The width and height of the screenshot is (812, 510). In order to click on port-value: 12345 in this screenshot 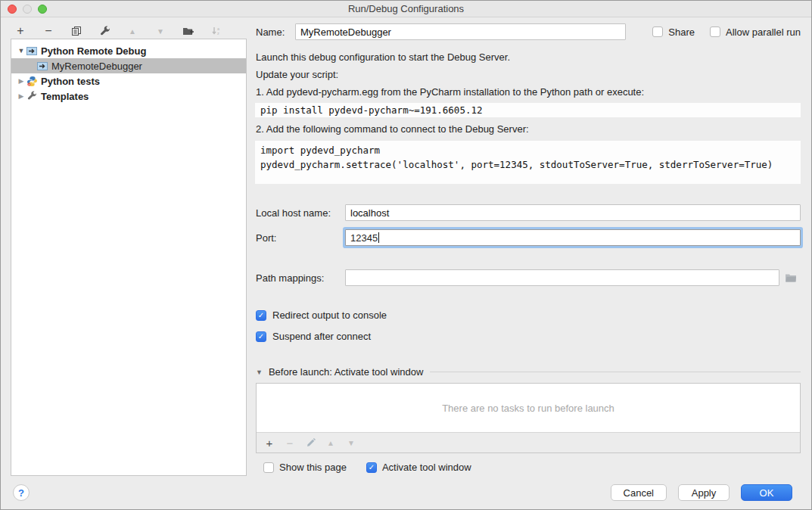, I will do `click(364, 238)`.